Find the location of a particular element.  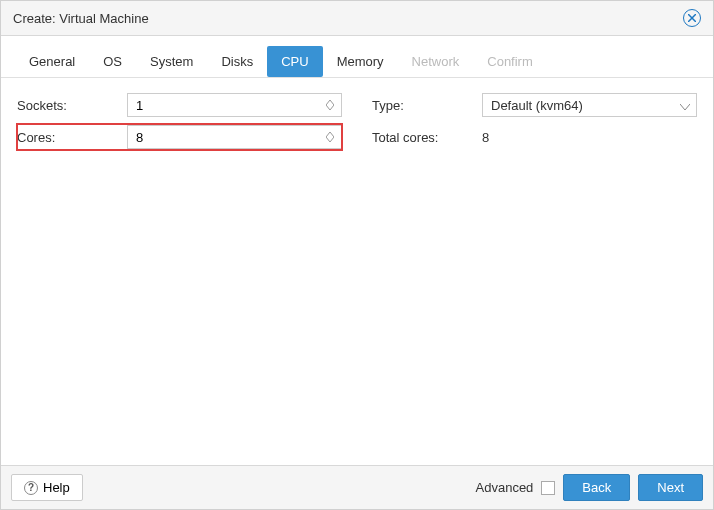

sockets-input is located at coordinates (226, 105).